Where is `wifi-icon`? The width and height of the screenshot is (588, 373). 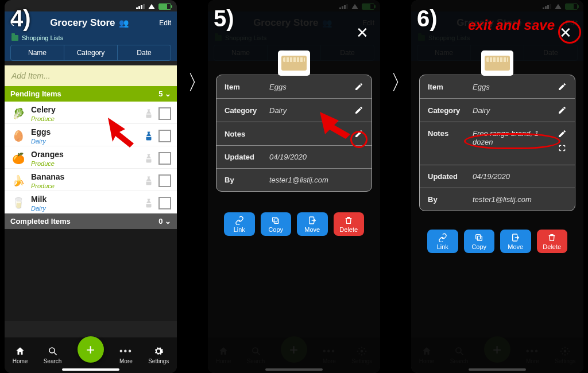
wifi-icon is located at coordinates (152, 7).